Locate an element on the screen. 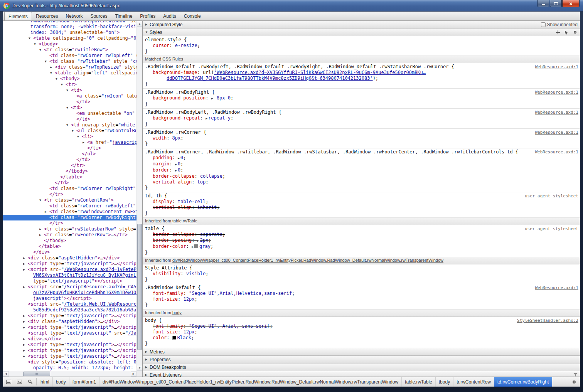  css-property: border-spacing: ▶2px; is located at coordinates (362, 241).